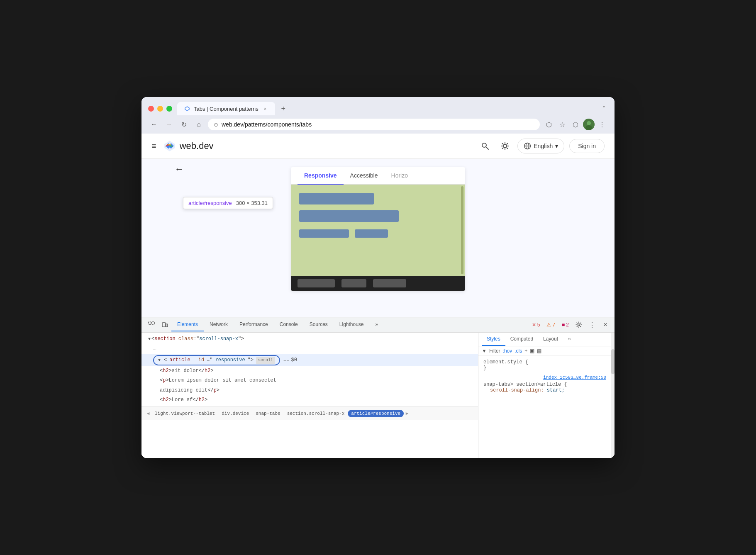  Describe the element at coordinates (151, 109) in the screenshot. I see `close-button` at that location.